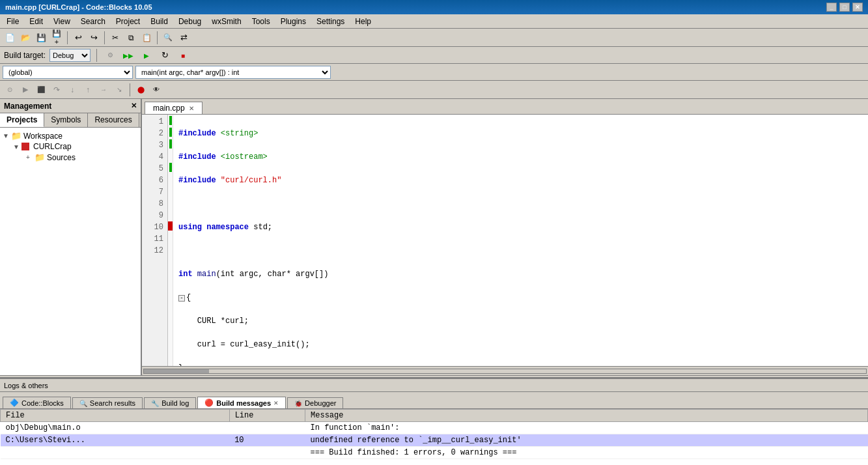  What do you see at coordinates (94, 38) in the screenshot?
I see `redo-button` at bounding box center [94, 38].